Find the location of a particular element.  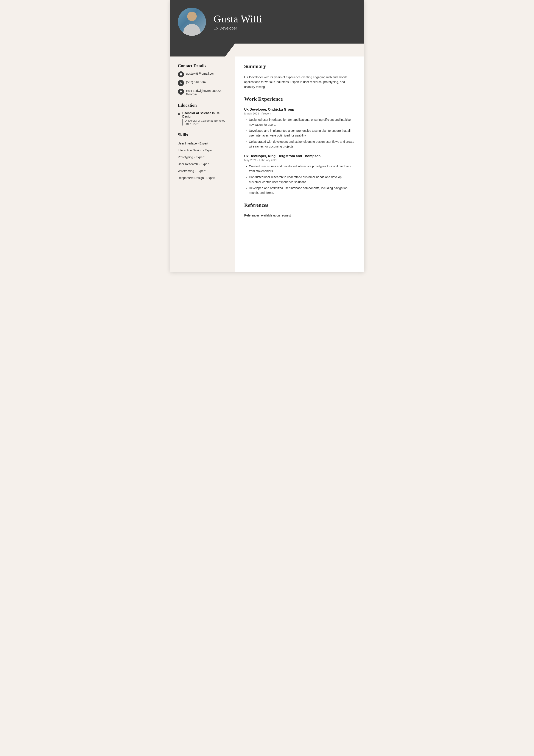

education-title: Education is located at coordinates (203, 105).